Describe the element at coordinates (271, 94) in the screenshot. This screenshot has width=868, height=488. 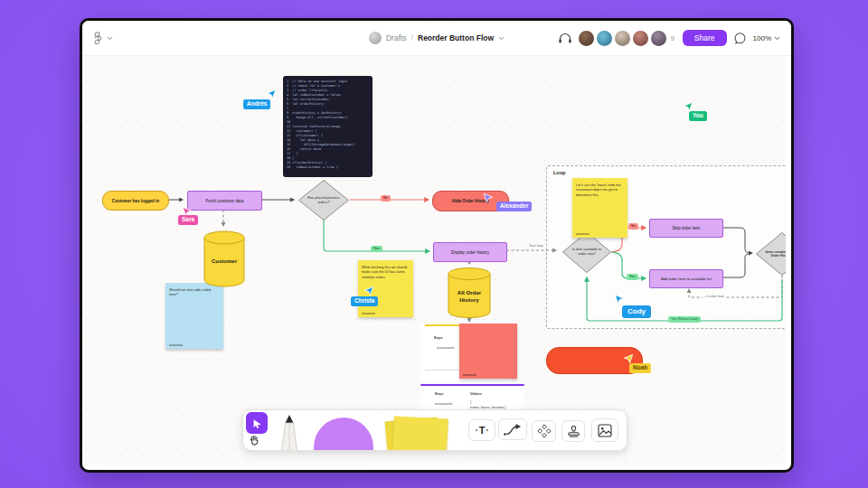
I see `cursor-andres-icon` at that location.